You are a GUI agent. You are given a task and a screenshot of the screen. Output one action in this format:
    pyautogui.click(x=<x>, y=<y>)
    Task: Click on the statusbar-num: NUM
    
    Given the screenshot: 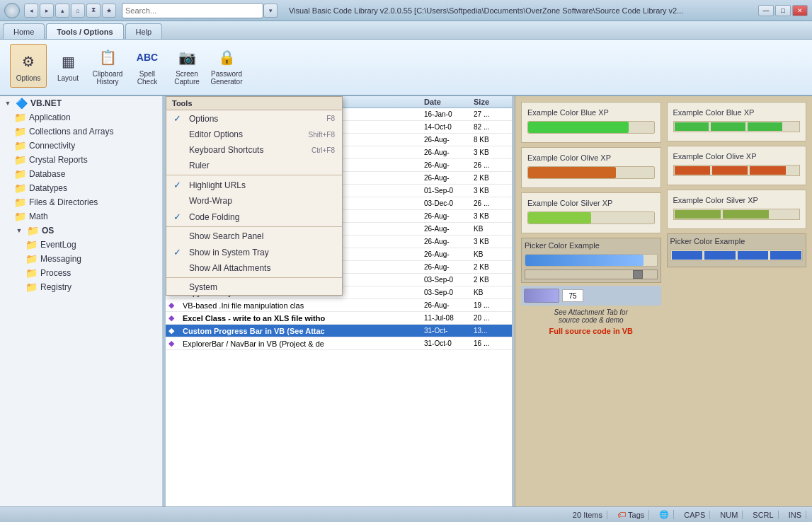 What is the action you would take?
    pyautogui.click(x=729, y=515)
    